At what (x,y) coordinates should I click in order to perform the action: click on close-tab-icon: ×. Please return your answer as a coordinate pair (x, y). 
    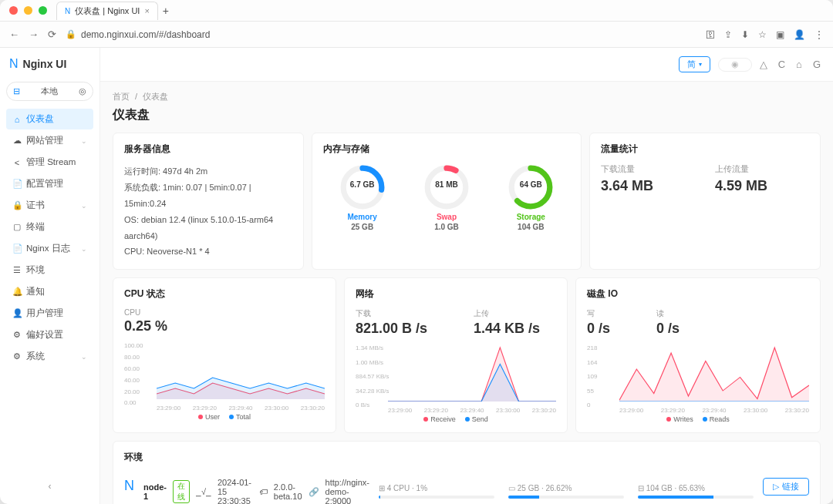
    Looking at the image, I should click on (147, 11).